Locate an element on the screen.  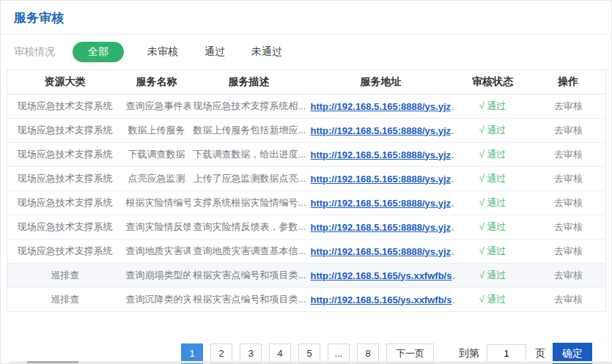
filter-option-passed: 通过 is located at coordinates (215, 52).